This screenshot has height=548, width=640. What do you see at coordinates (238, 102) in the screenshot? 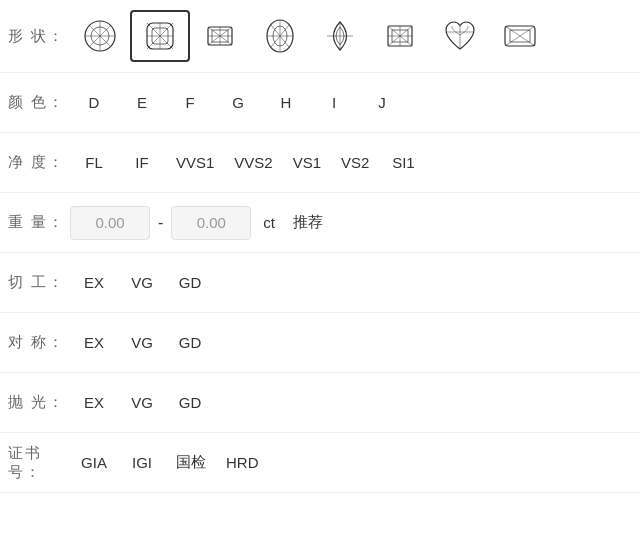
I see `color-G: G` at bounding box center [238, 102].